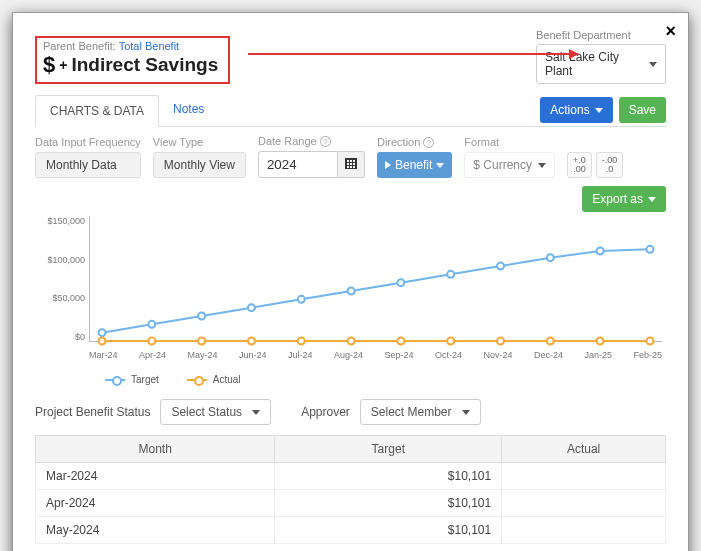  What do you see at coordinates (598, 355) in the screenshot?
I see `x-tick: Jan-25` at bounding box center [598, 355].